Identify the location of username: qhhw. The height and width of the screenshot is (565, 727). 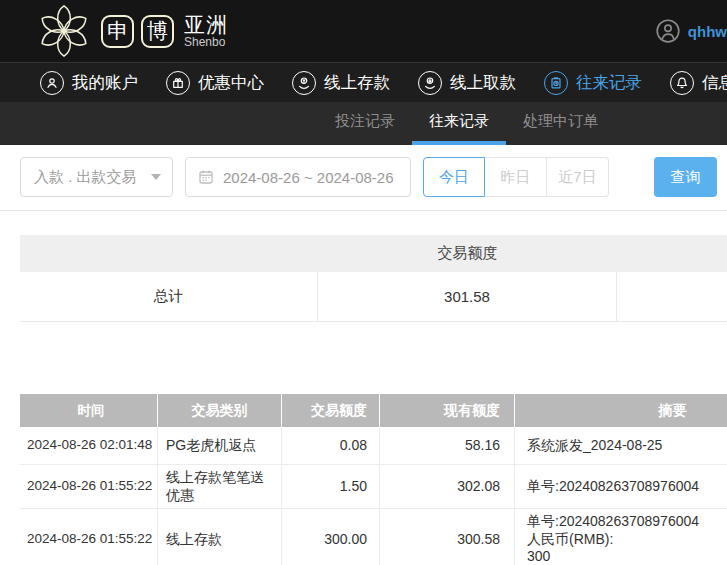
(708, 32).